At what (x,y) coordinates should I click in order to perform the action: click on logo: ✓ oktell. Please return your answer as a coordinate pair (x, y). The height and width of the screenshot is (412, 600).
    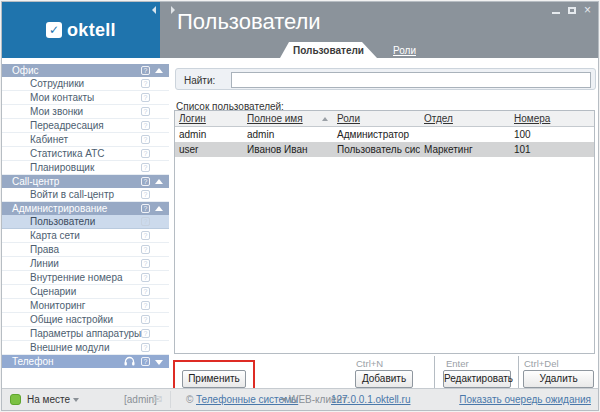
    Looking at the image, I should click on (81, 30).